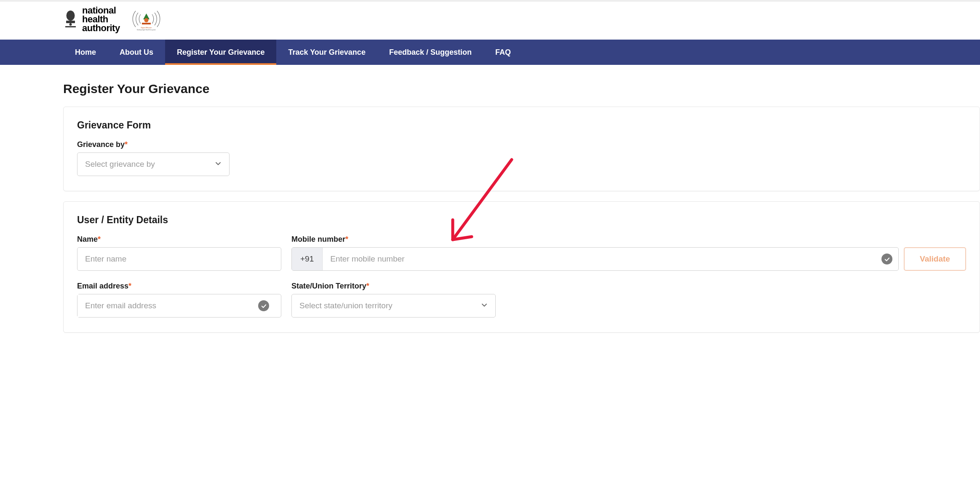  What do you see at coordinates (120, 164) in the screenshot?
I see `select-placeholder: Select grievance by` at bounding box center [120, 164].